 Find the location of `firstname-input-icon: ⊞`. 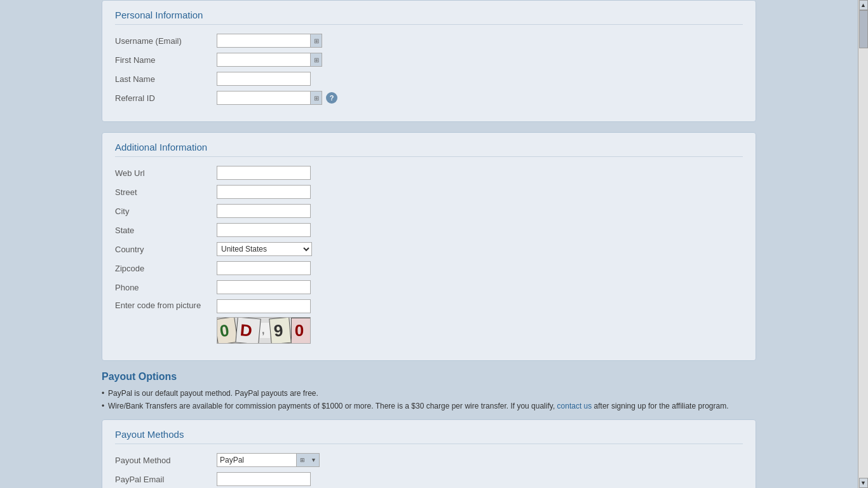

firstname-input-icon: ⊞ is located at coordinates (316, 60).